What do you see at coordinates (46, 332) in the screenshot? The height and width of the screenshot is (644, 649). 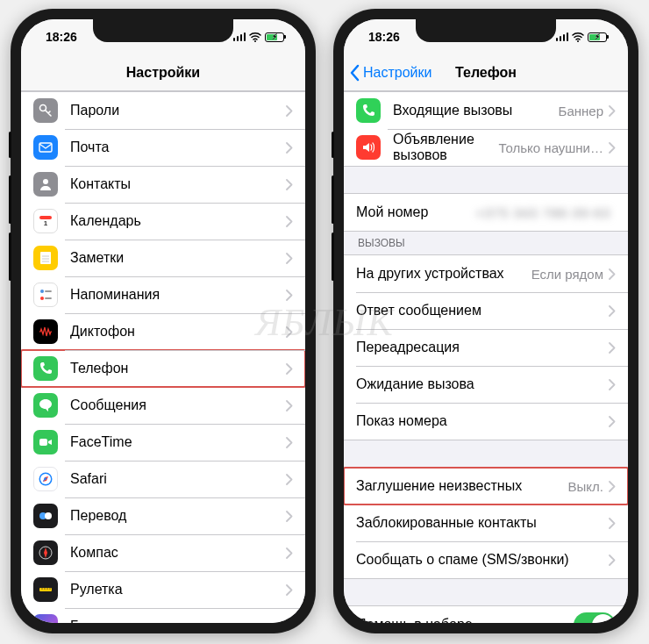 I see `wave-icon` at bounding box center [46, 332].